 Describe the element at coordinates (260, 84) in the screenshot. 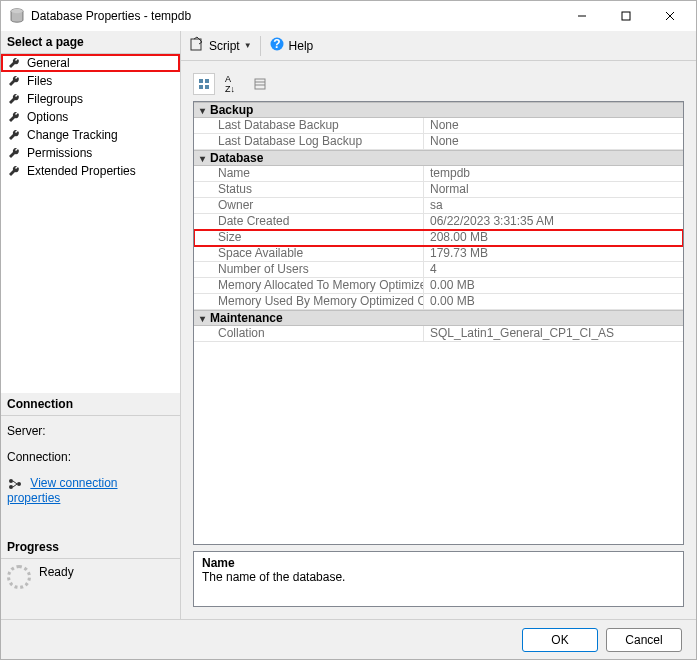

I see `properties-icon` at that location.